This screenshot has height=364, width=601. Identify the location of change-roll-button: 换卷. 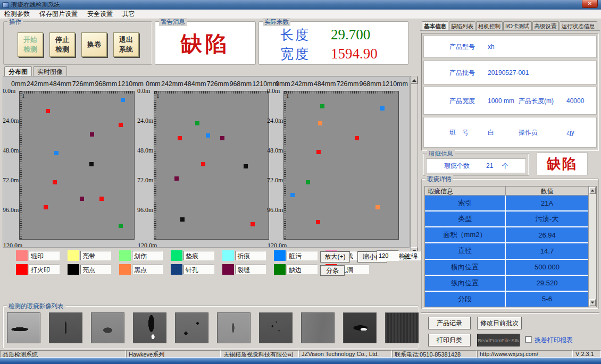
(94, 45).